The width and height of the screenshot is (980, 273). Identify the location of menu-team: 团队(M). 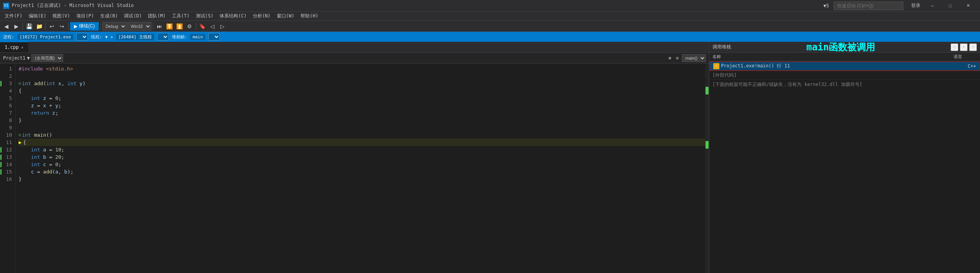
(157, 16).